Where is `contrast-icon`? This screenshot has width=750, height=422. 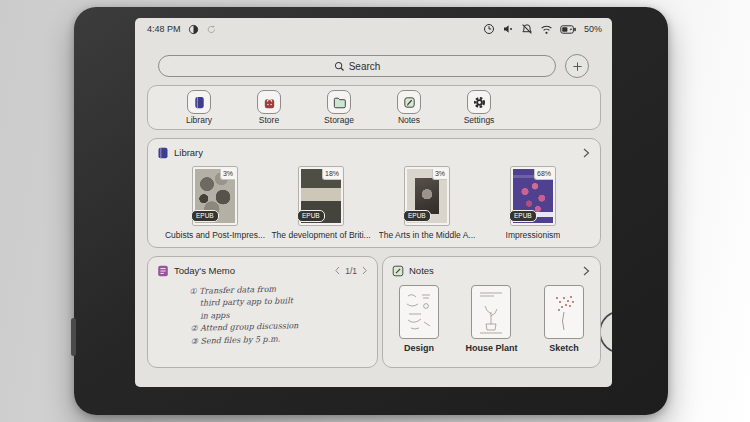
contrast-icon is located at coordinates (194, 30).